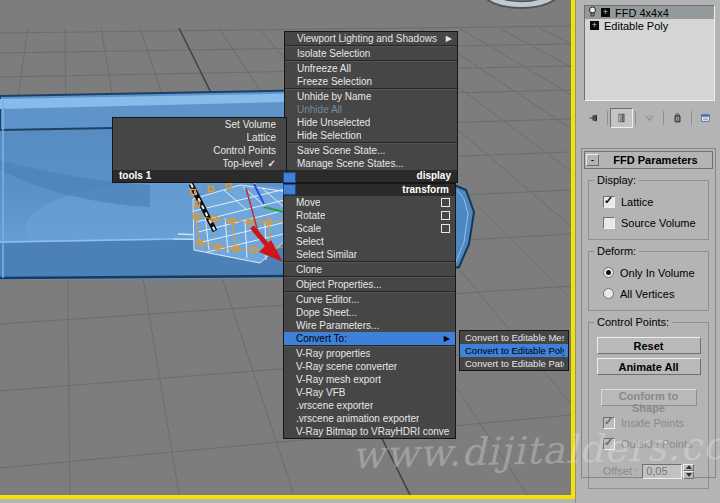 This screenshot has width=720, height=503. I want to click on menu-item-select-similar: Select Similar, so click(370, 254).